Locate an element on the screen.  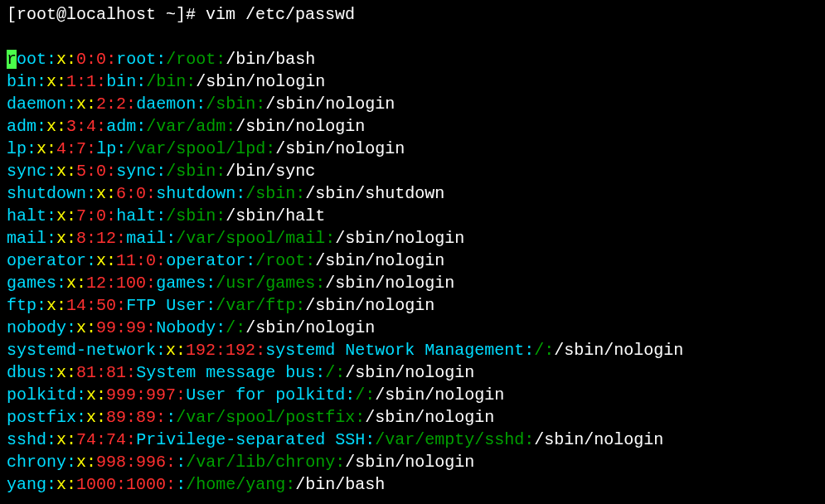
uid-field: 8 is located at coordinates (81, 239).